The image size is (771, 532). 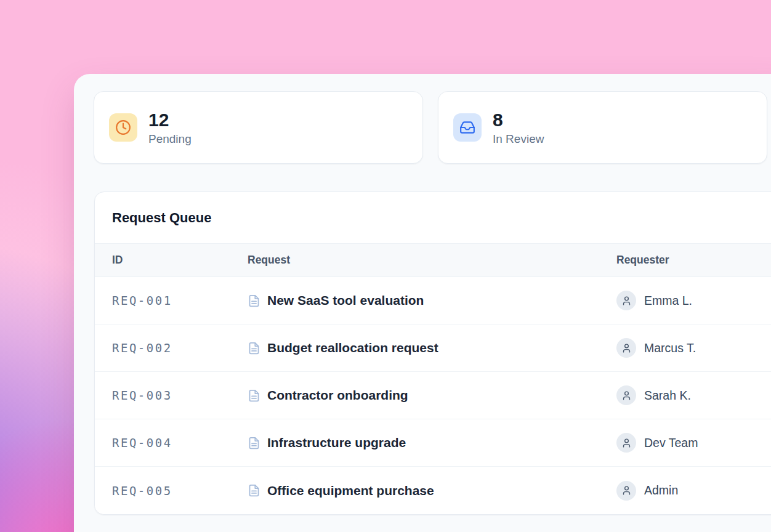 What do you see at coordinates (336, 443) in the screenshot?
I see `request-title: Infrastructure upgrade` at bounding box center [336, 443].